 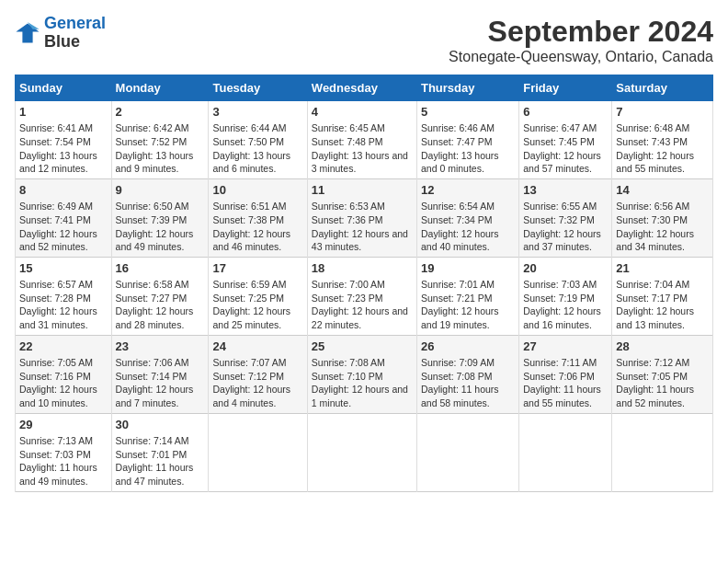 What do you see at coordinates (581, 31) in the screenshot?
I see `page-title: September 2024` at bounding box center [581, 31].